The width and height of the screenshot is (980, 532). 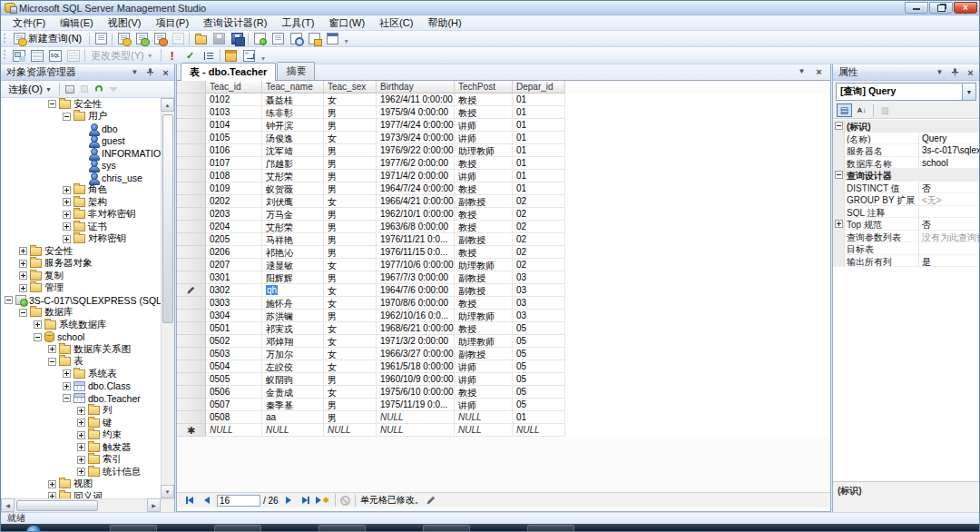 I want to click on grid-cell: 0204, so click(x=234, y=227).